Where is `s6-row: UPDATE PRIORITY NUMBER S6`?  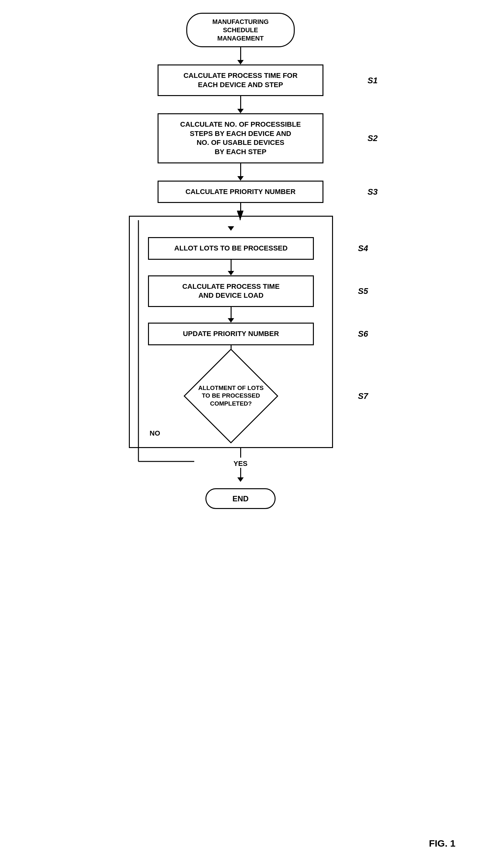 s6-row: UPDATE PRIORITY NUMBER S6 is located at coordinates (231, 334).